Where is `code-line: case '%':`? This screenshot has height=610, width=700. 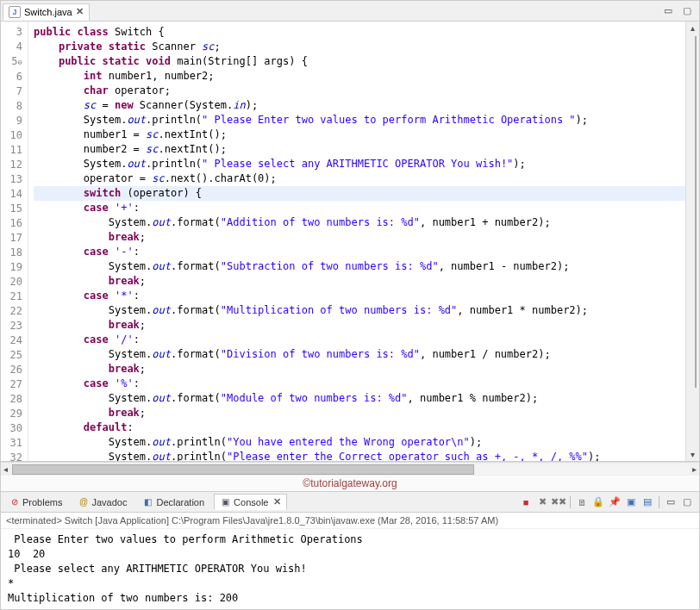
code-line: case '%': is located at coordinates (359, 384).